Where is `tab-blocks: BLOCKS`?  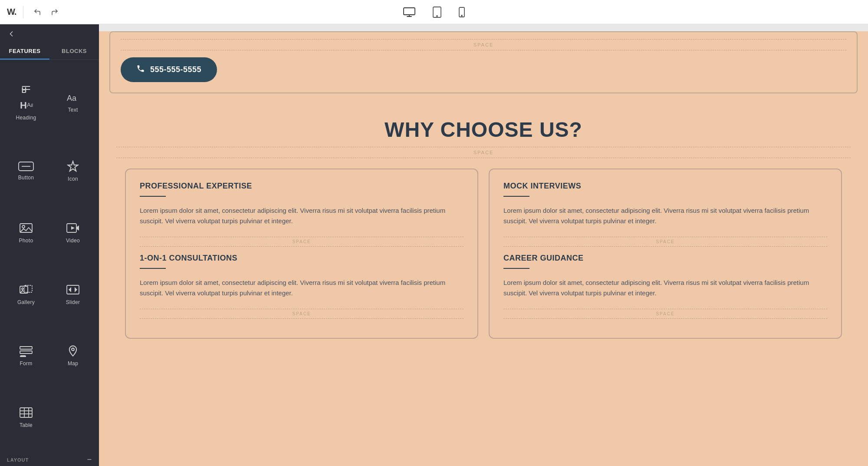
tab-blocks: BLOCKS is located at coordinates (74, 51).